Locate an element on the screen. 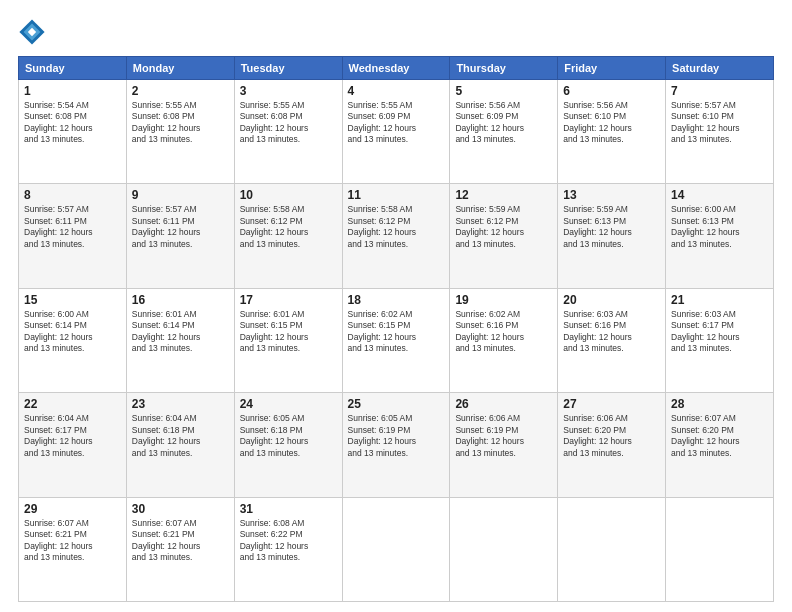 The image size is (792, 612). calendar-cell: 29Sunrise: 6:07 AM Sunset: 6:21 PM Dayli… is located at coordinates (73, 549).